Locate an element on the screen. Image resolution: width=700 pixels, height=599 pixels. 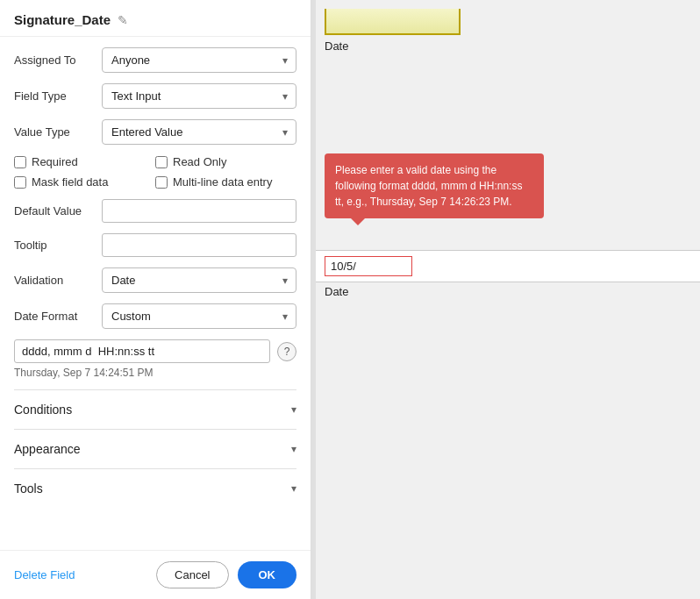
tools-label: Tools is located at coordinates (28, 488).